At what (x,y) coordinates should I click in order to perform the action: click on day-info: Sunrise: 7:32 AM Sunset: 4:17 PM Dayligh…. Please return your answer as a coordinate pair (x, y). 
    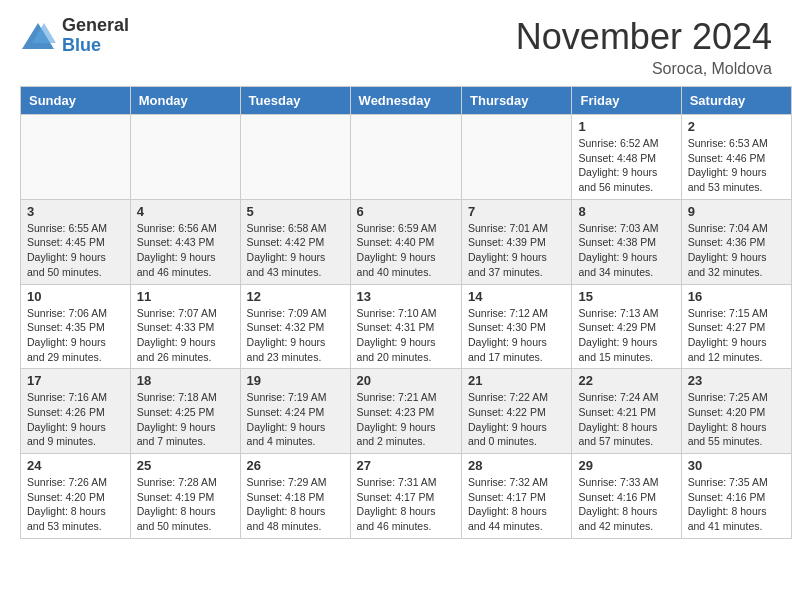
    Looking at the image, I should click on (516, 504).